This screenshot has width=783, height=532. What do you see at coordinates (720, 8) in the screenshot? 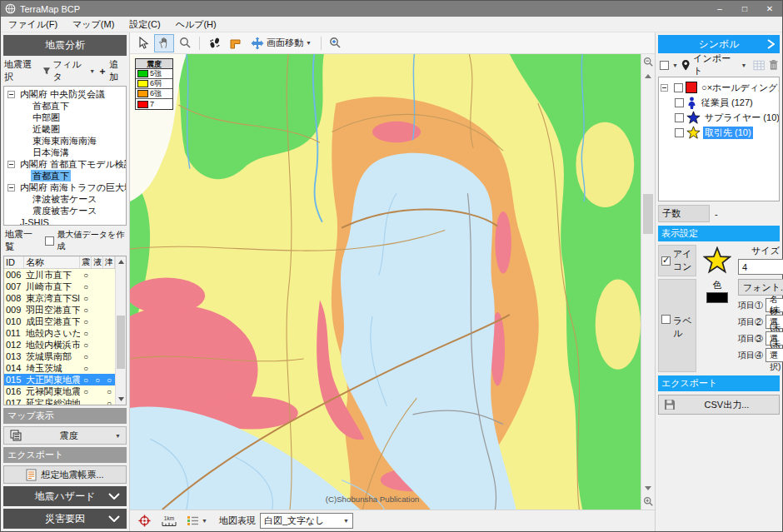
I see `minimize-button: –` at bounding box center [720, 8].